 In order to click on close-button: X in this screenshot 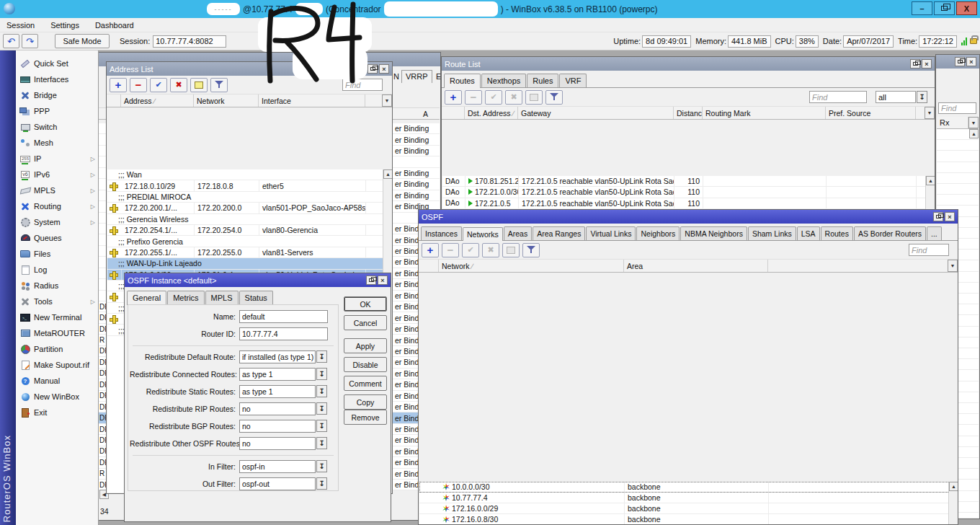, I will do `click(967, 9)`.